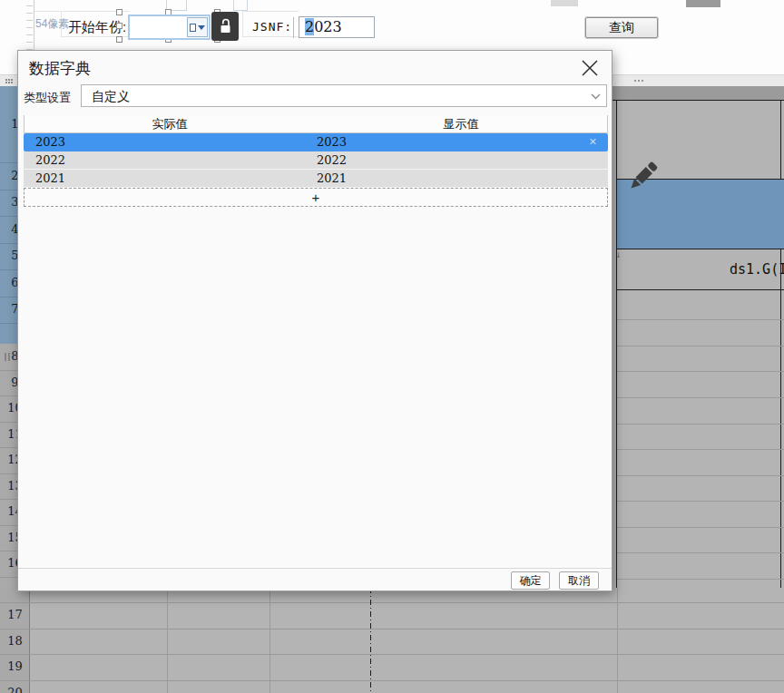 The height and width of the screenshot is (693, 784). Describe the element at coordinates (9, 123) in the screenshot. I see `row-number: 1` at that location.